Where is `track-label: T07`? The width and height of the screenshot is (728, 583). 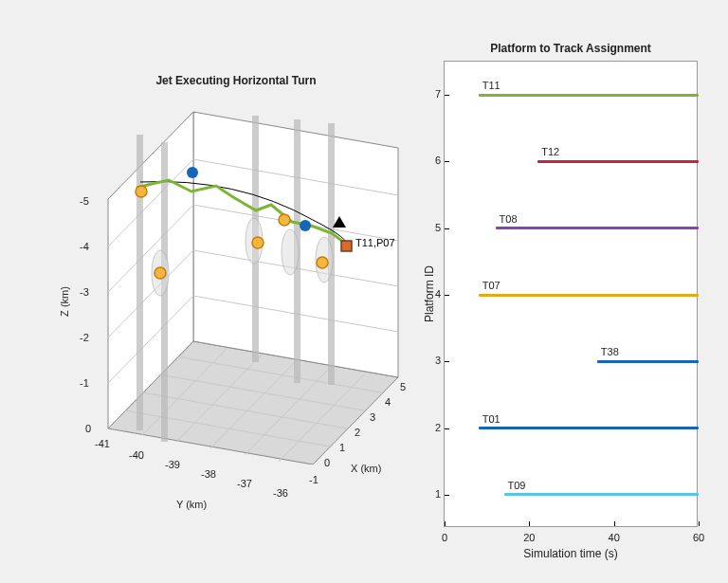
track-label: T07 is located at coordinates (491, 285).